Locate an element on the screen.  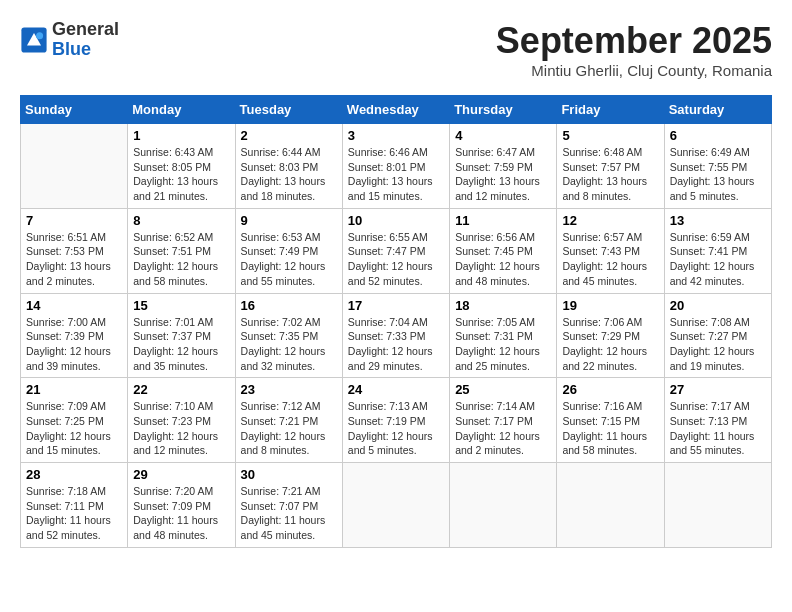
day-detail: Sunrise: 7:21 AMSunset: 7:07 PMDaylight:… is located at coordinates (289, 514).